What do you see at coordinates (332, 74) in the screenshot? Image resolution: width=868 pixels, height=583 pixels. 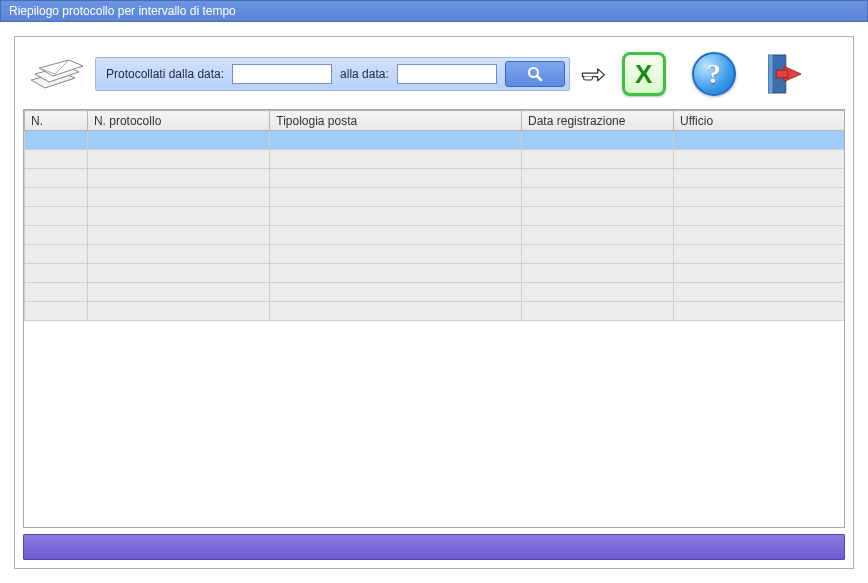 I see `date-filter-bar: Protocollati dalla data: alla data:` at bounding box center [332, 74].